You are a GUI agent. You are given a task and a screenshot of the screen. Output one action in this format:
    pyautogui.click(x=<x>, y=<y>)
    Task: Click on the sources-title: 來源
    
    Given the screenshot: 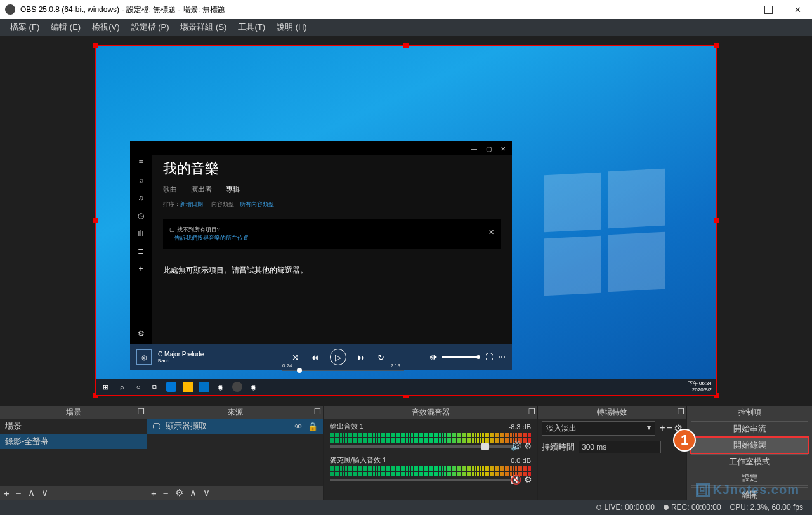 What is the action you would take?
    pyautogui.click(x=235, y=412)
    